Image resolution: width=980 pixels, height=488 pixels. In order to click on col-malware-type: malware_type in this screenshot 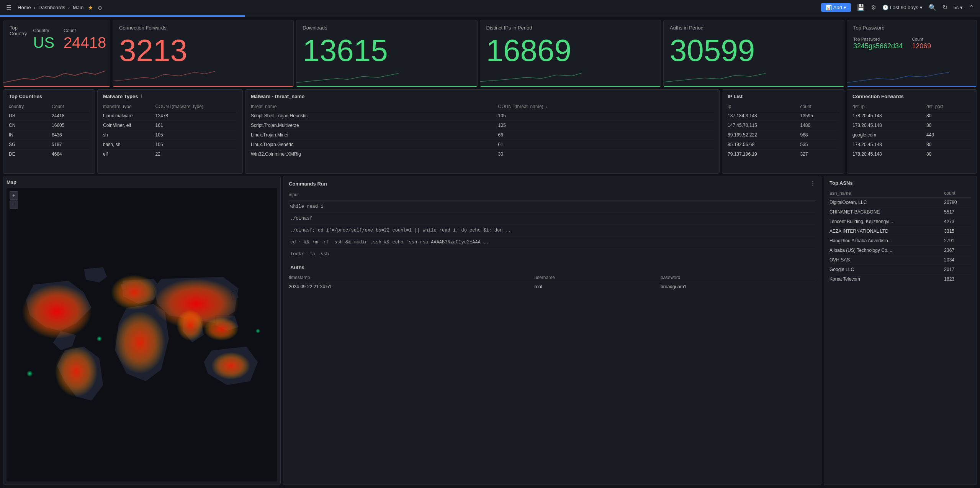, I will do `click(129, 107)`.